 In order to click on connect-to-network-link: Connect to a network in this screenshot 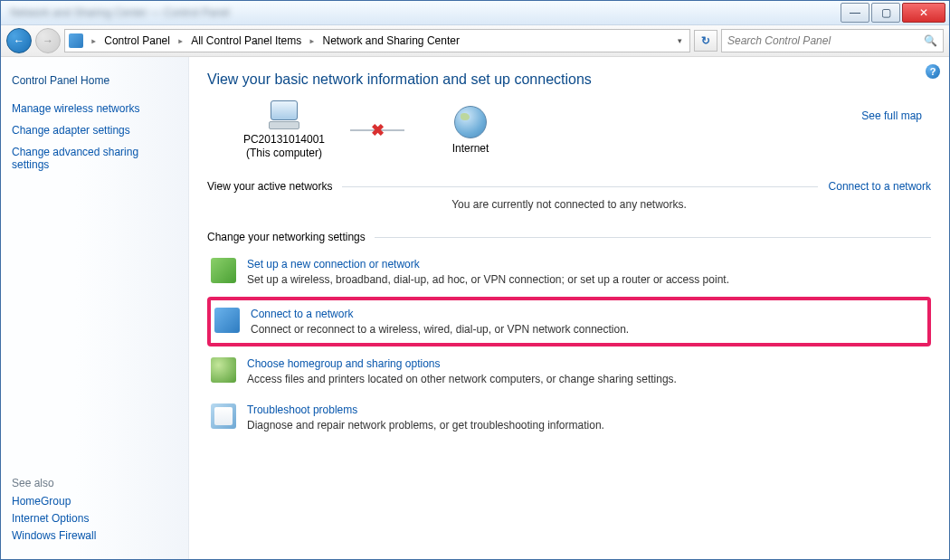, I will do `click(879, 186)`.